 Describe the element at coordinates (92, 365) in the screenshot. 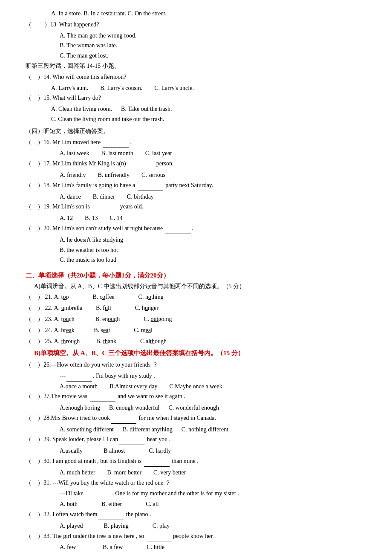

I see `q26-text: （ ）26.---How often do you write to your …` at that location.